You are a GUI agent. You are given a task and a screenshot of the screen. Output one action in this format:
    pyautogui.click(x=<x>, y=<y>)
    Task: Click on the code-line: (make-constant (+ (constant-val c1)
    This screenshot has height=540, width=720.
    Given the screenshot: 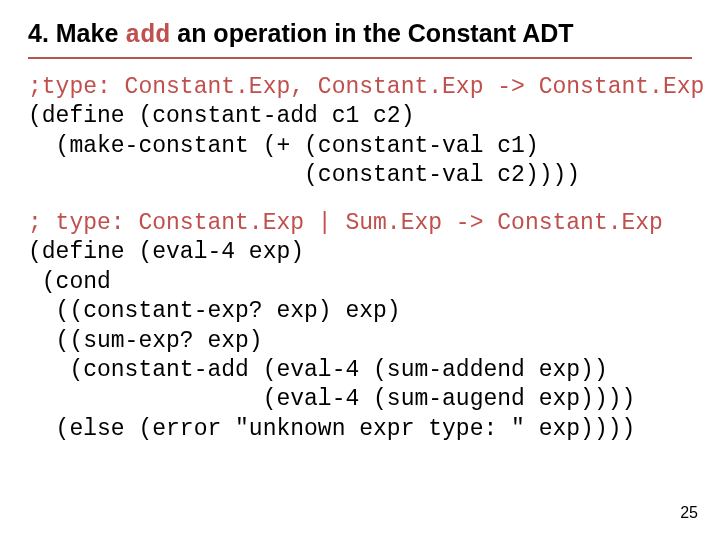 What is the action you would take?
    pyautogui.click(x=284, y=146)
    